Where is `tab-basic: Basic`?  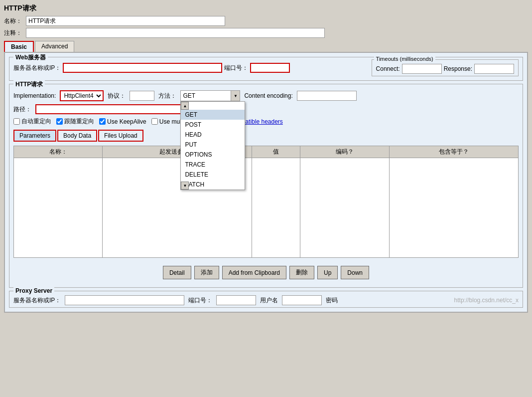
tab-basic: Basic is located at coordinates (19, 46).